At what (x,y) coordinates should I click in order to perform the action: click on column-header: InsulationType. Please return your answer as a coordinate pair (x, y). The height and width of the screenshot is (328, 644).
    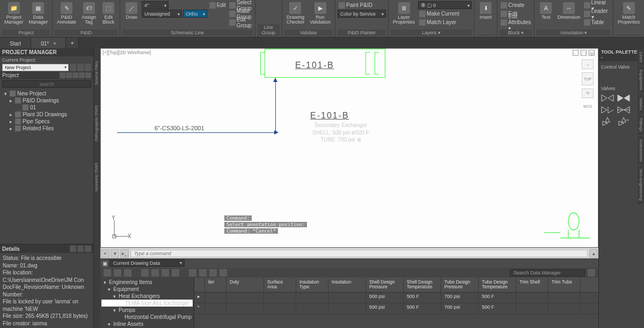
    Looking at the image, I should click on (312, 285).